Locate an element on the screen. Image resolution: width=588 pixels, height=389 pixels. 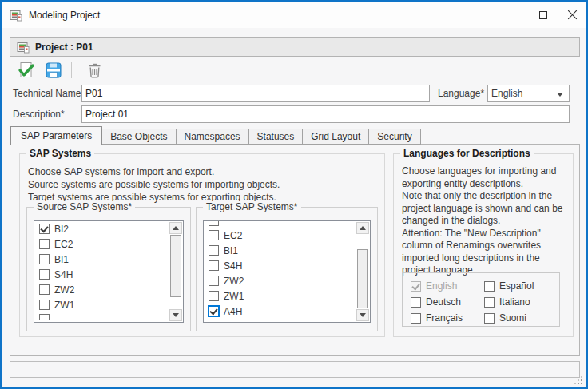
maximize-icon is located at coordinates (543, 15).